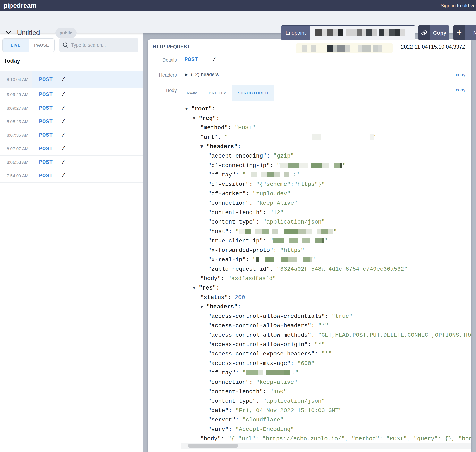  Describe the element at coordinates (362, 33) in the screenshot. I see `endpoint-url-redacted` at that location.